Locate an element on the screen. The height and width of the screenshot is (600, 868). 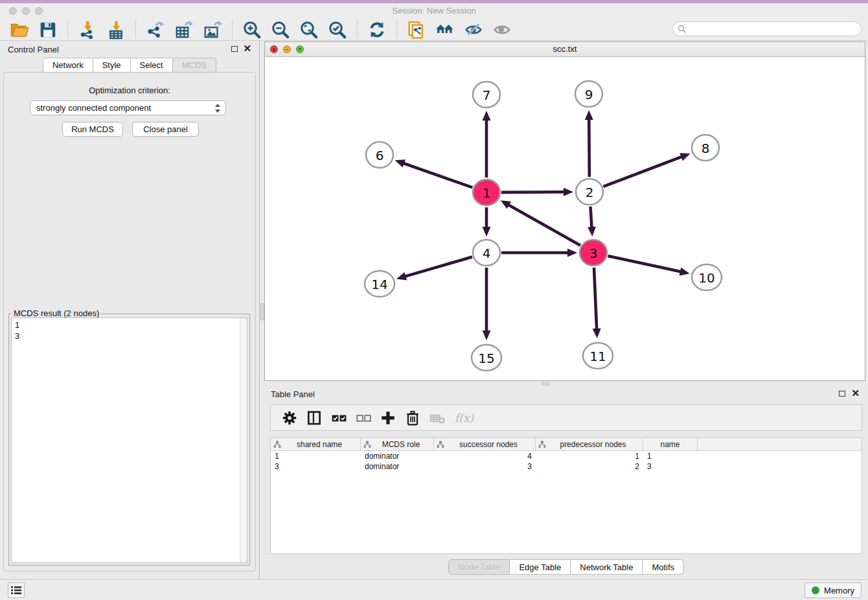
close-table-panel-icon: ✕ is located at coordinates (855, 393).